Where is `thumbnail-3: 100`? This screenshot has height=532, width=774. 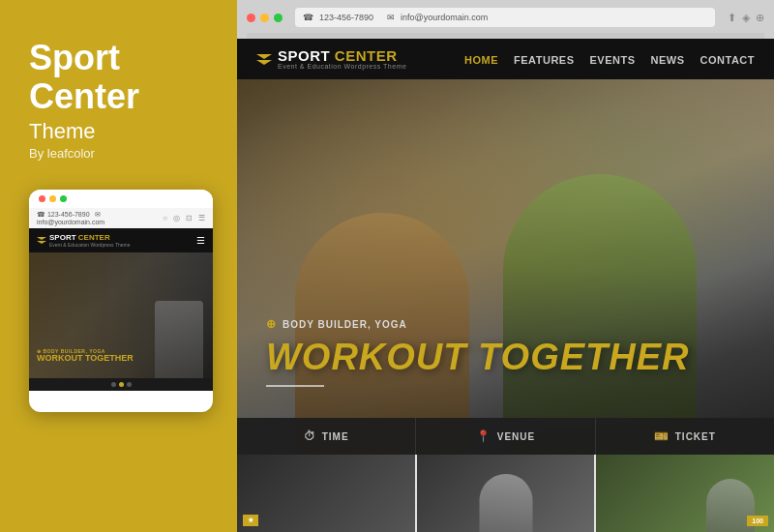
thumbnail-3: 100 is located at coordinates (684, 493).